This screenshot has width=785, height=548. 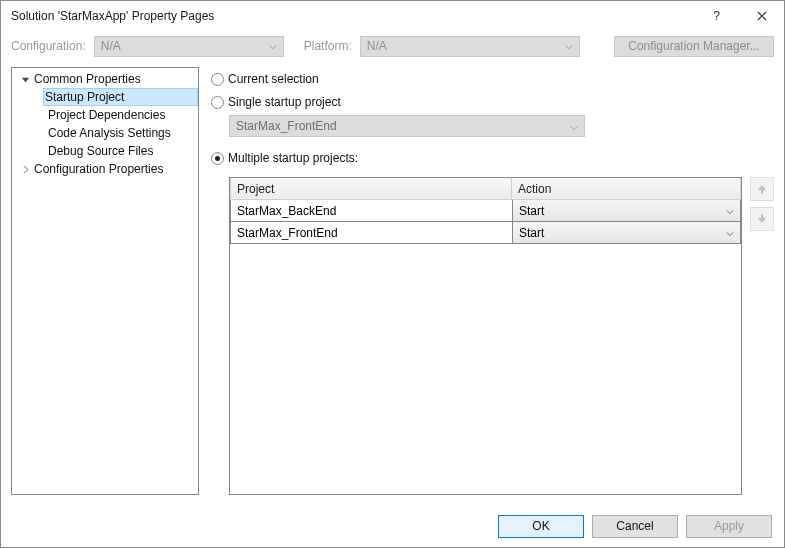 I want to click on reorder-buttons, so click(x=762, y=336).